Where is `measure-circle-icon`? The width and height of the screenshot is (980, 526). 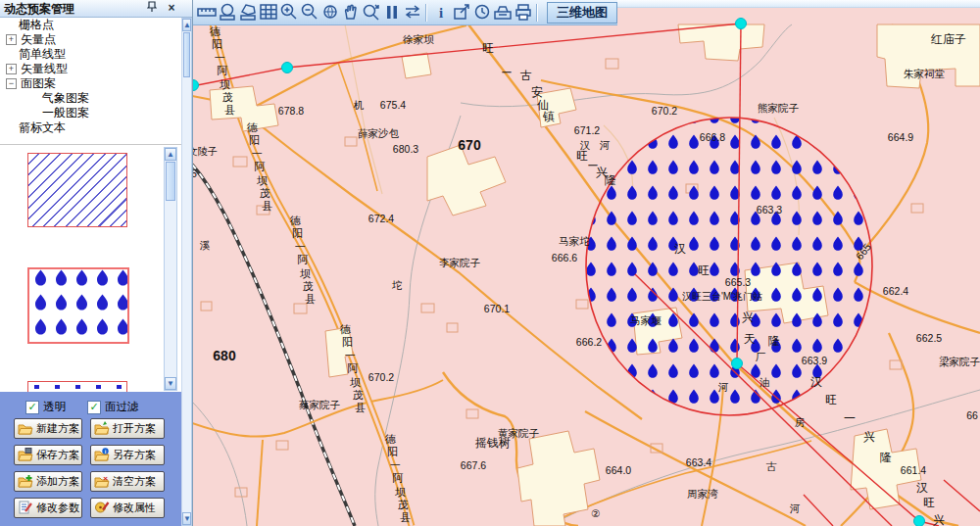
measure-circle-icon is located at coordinates (227, 13).